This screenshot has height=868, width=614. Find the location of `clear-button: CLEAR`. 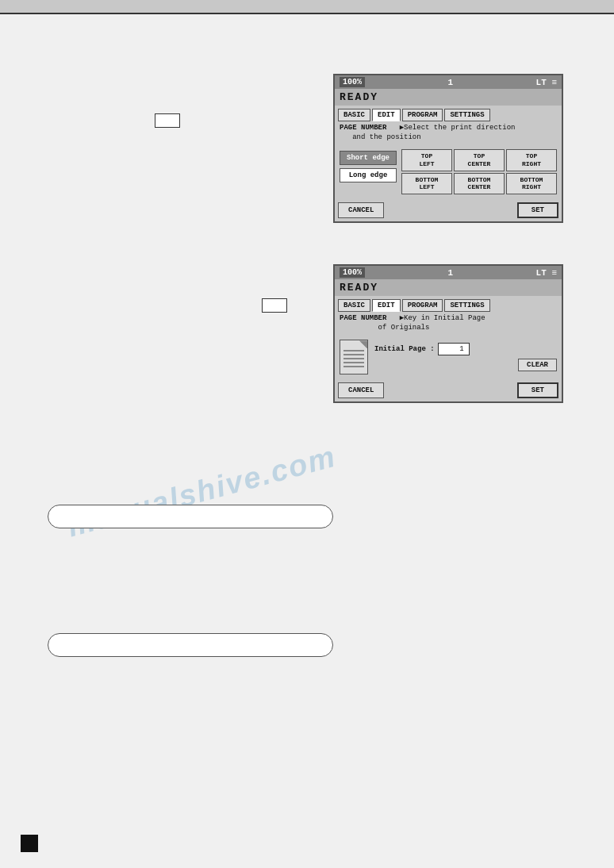

clear-button: CLEAR is located at coordinates (538, 365).